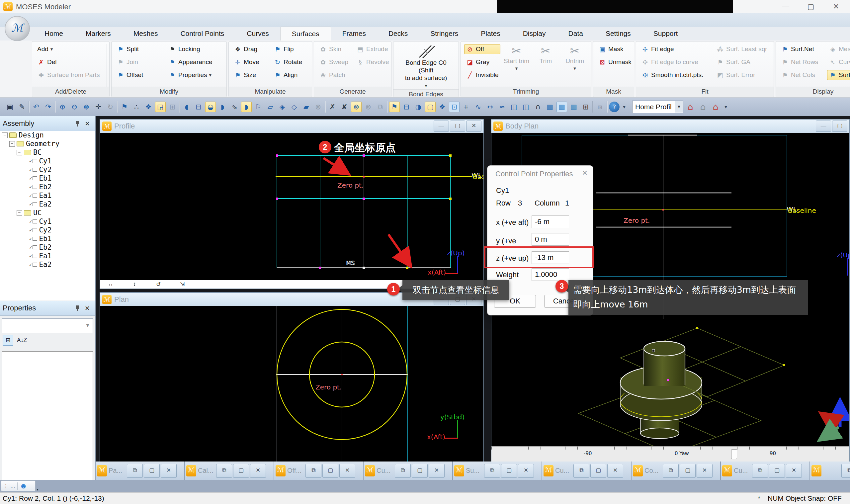 The image size is (850, 504). What do you see at coordinates (585, 107) in the screenshot?
I see `calculator-icon: ⊞` at bounding box center [585, 107].